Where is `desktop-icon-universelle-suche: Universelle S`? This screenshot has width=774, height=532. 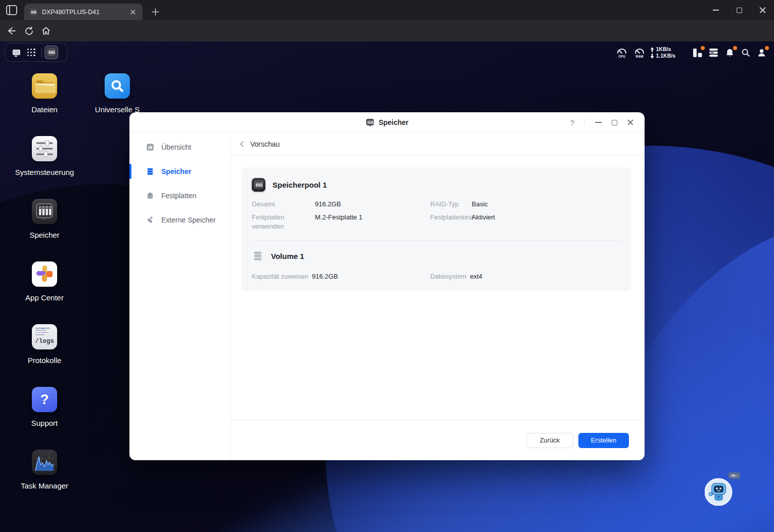
desktop-icon-universelle-suche: Universelle S is located at coordinates (117, 94).